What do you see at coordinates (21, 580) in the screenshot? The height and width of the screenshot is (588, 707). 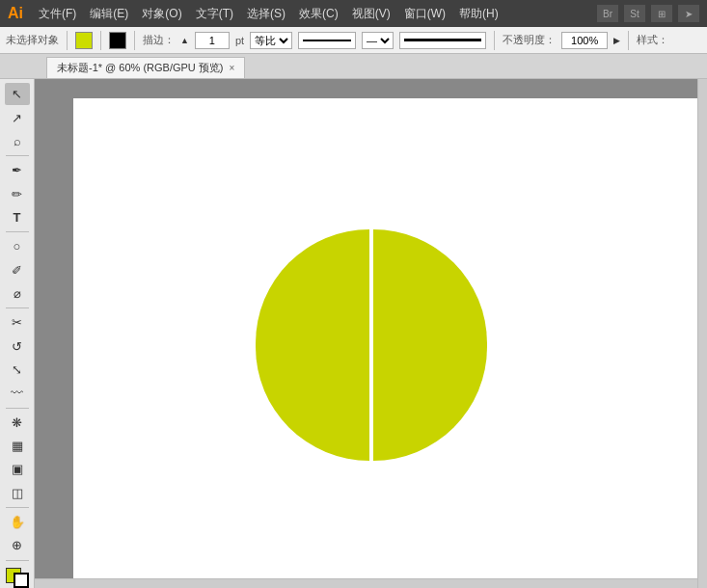 I see `stroke-swatch` at bounding box center [21, 580].